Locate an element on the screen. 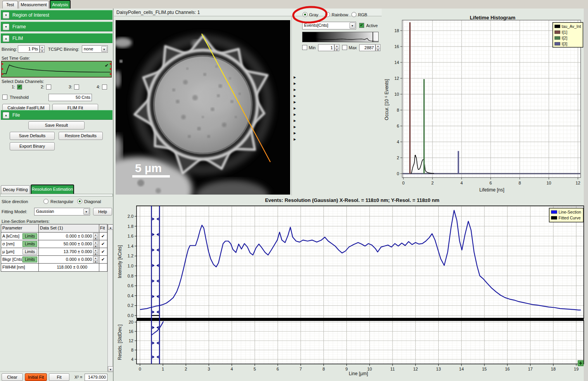 This screenshot has height=381, width=588. table-scrollbar is located at coordinates (110, 298).